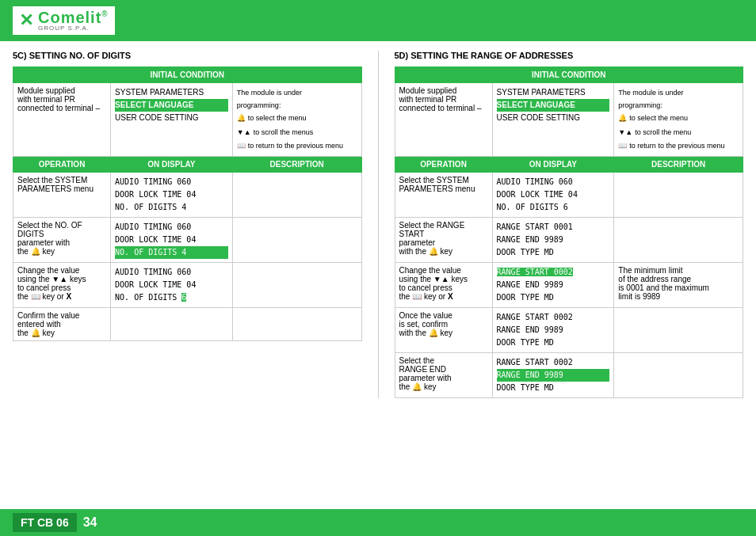 This screenshot has width=756, height=536. Describe the element at coordinates (553, 182) in the screenshot. I see `right-r1-d1: AUDIO TIMING 060` at that location.